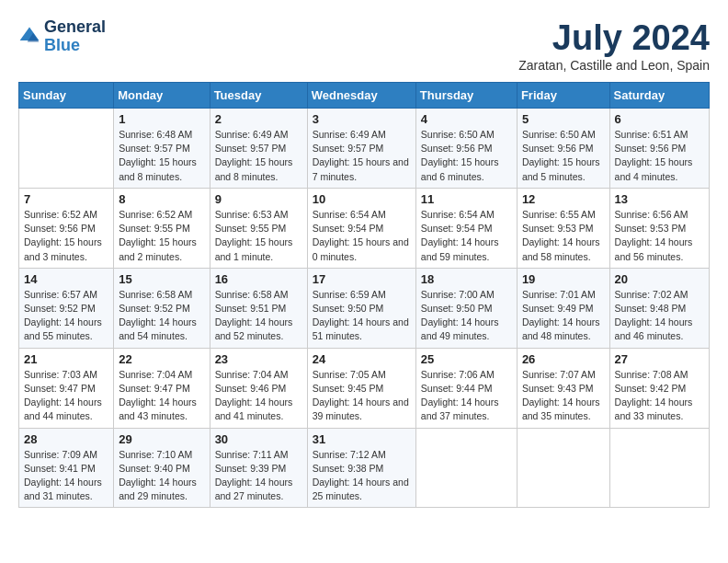 This screenshot has width=728, height=563. What do you see at coordinates (162, 280) in the screenshot?
I see `day-number: 15` at bounding box center [162, 280].